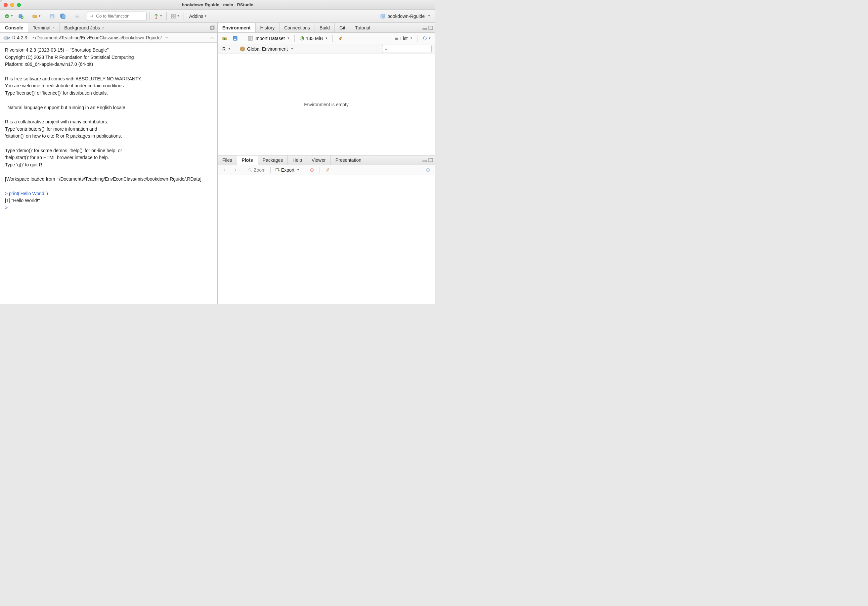  I want to click on r-logo-icon: R, so click(7, 38).